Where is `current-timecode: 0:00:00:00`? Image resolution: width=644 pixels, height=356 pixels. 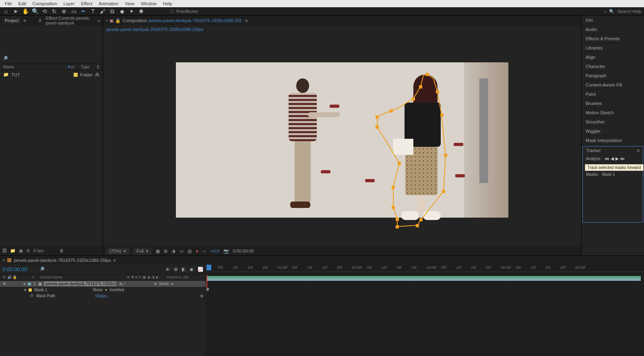 current-timecode: 0:00:00:00 is located at coordinates (14, 270).